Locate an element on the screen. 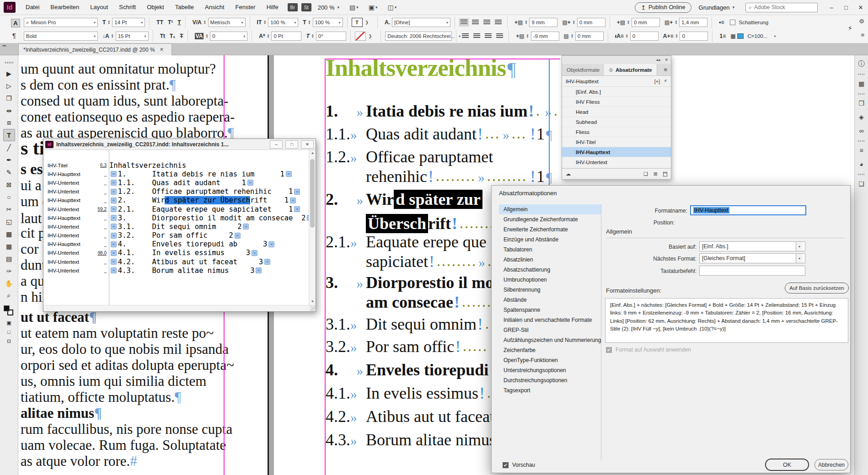 This screenshot has height=475, width=868. body-text-line: consed ut quam idus, sunt laborepta- is located at coordinates (124, 101).